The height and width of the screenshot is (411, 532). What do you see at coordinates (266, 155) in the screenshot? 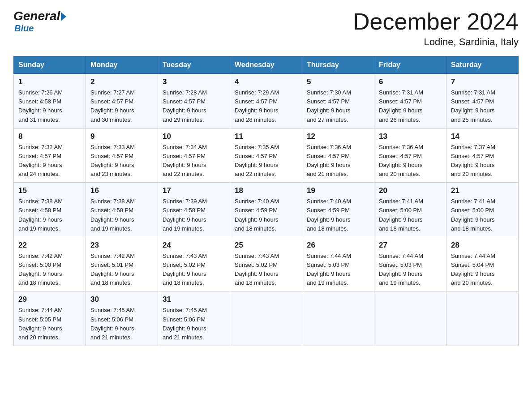
I see `calendar-week-row: 8Sunrise: 7:32 AMSunset: 4:57 PMDaylight…` at bounding box center [266, 155].